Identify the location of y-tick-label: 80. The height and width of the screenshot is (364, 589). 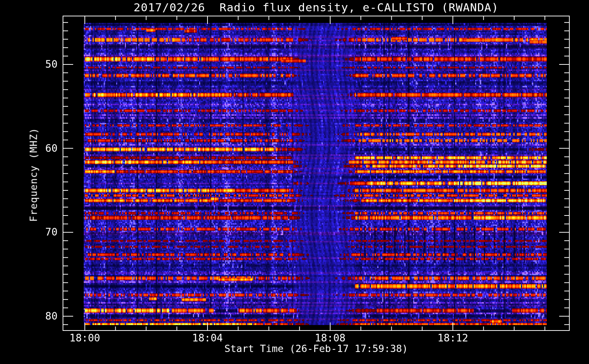
(37, 316).